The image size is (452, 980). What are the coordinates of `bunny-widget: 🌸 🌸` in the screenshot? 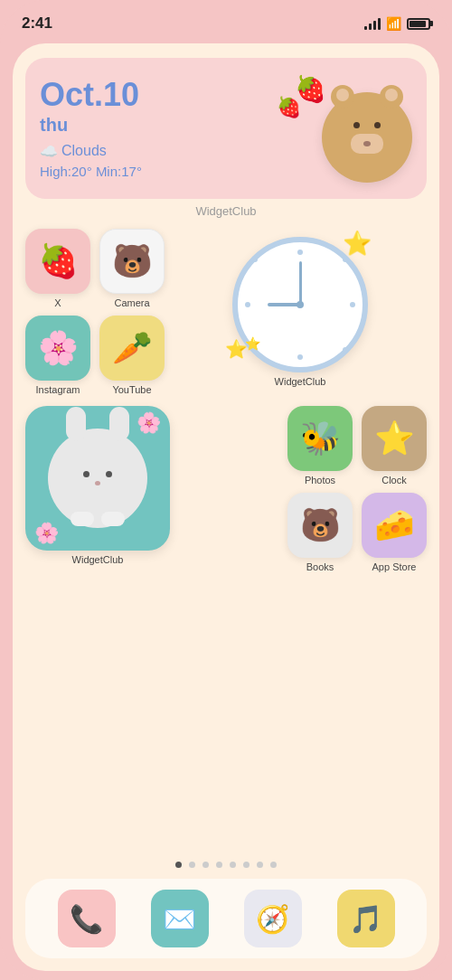 It's located at (98, 478).